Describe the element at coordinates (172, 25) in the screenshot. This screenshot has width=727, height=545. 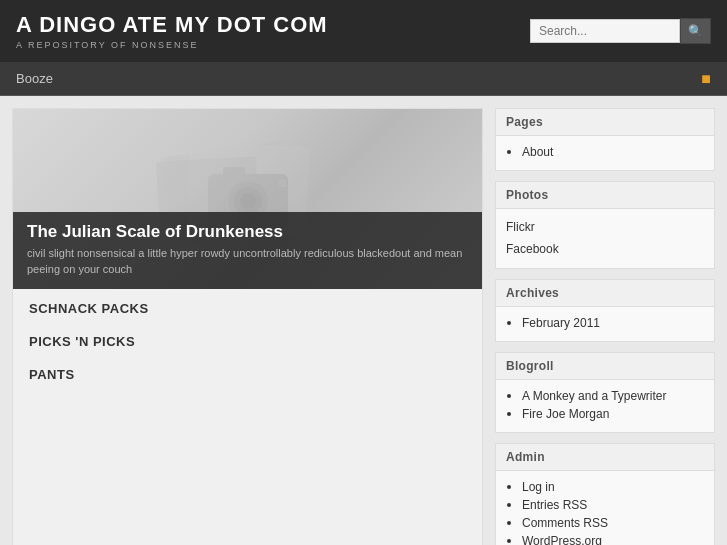
I see `site-title: A DINGO ATE MY DOT COM` at that location.